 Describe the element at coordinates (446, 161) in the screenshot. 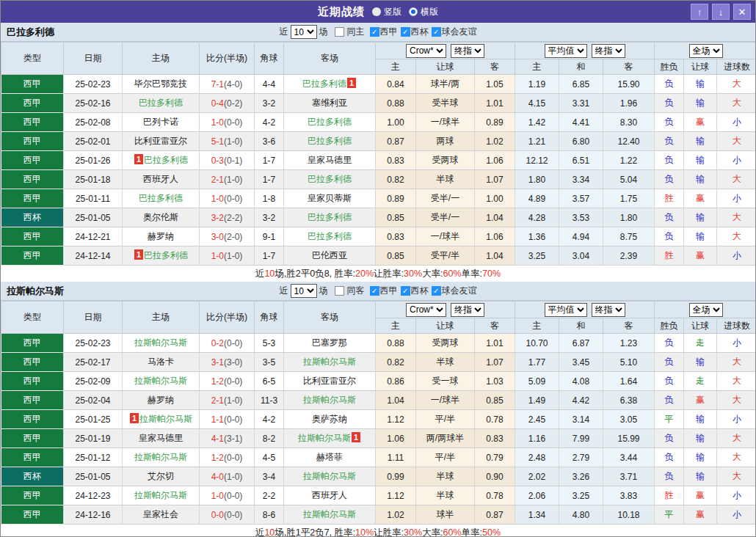

I see `handicap-cell: 受两球` at that location.